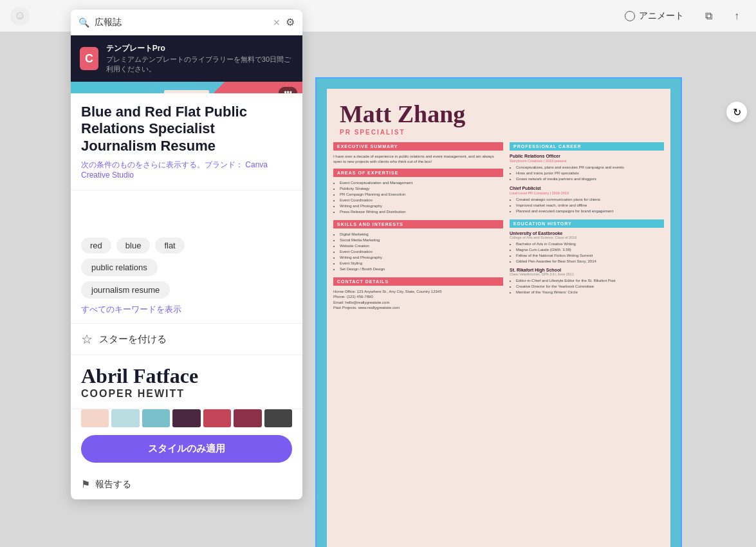  What do you see at coordinates (661, 16) in the screenshot?
I see `animate-label: アニメート` at bounding box center [661, 16].